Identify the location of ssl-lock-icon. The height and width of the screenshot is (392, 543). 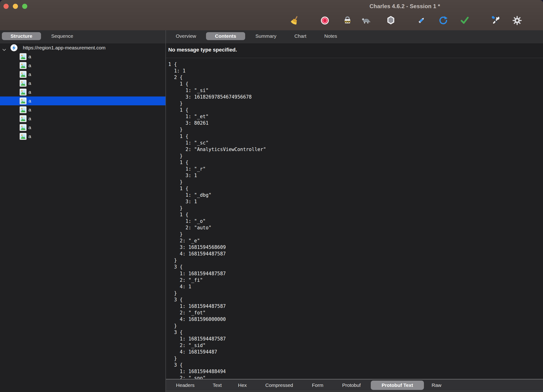
(348, 21).